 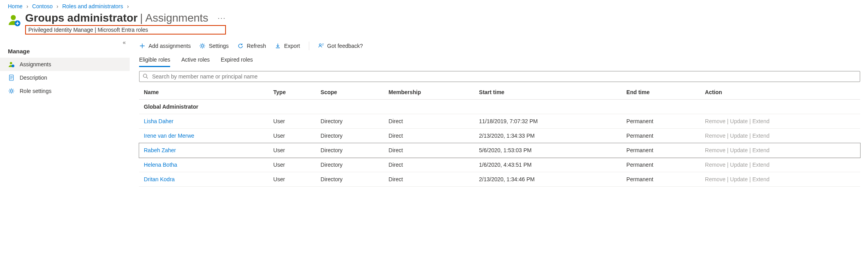 What do you see at coordinates (500, 60) in the screenshot?
I see `tabs: Eligible roles Active roles Expired role…` at bounding box center [500, 60].